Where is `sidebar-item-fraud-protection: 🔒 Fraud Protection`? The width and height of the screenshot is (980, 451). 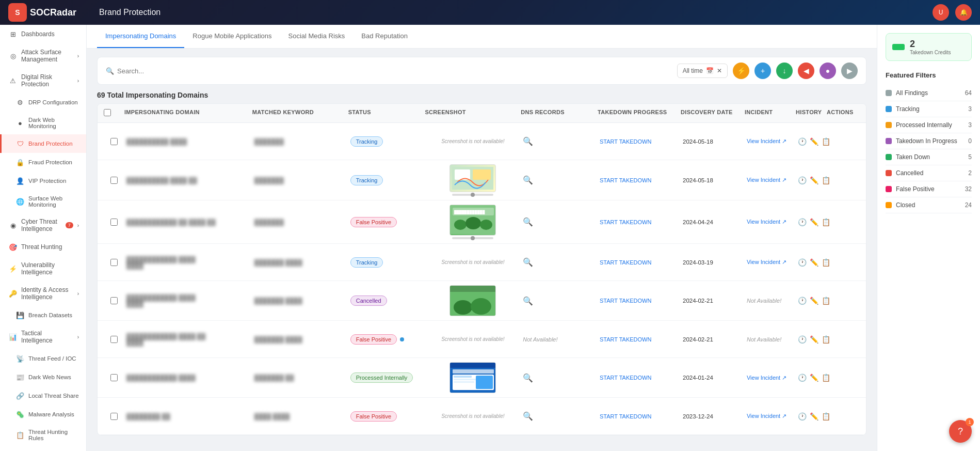
sidebar-item-fraud-protection: 🔒 Fraud Protection is located at coordinates (43, 162).